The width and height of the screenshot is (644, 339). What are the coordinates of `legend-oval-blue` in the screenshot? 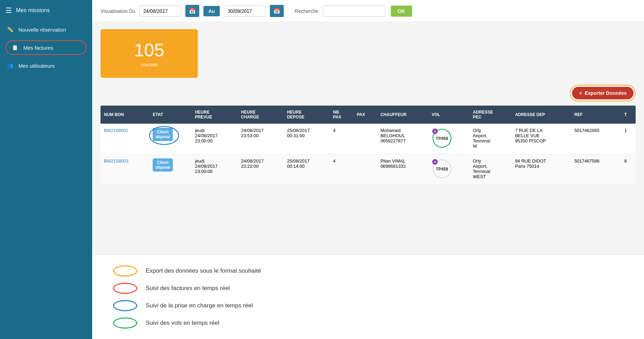 It's located at (125, 306).